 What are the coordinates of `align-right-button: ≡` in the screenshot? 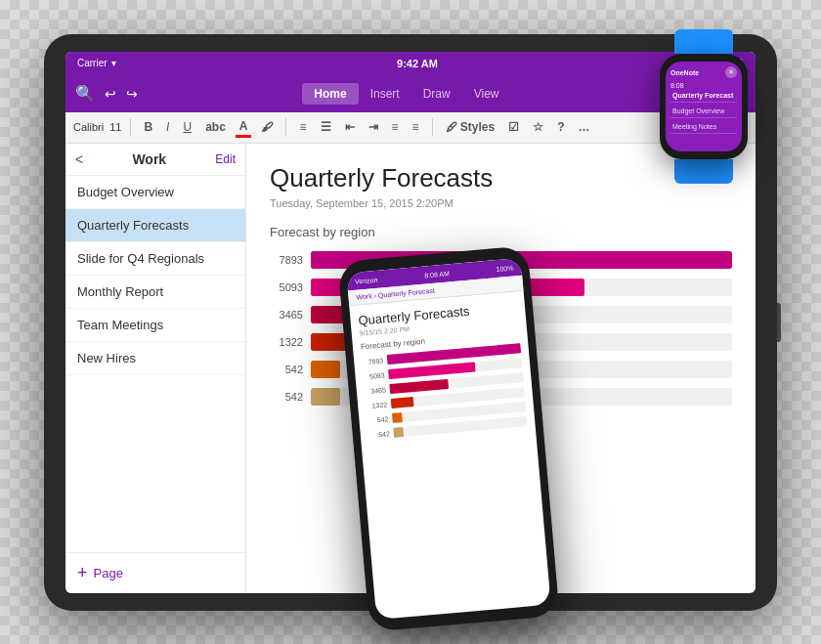 It's located at (416, 127).